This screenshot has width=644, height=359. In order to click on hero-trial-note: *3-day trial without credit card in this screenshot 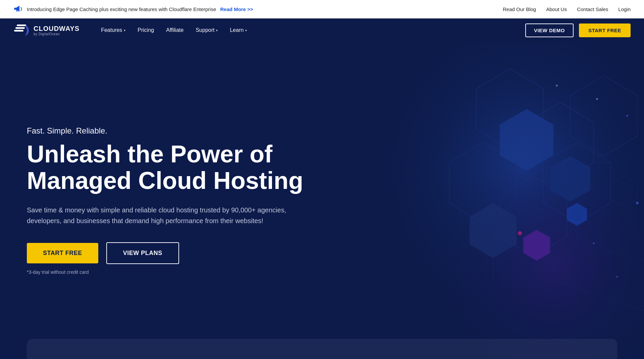, I will do `click(165, 272)`.